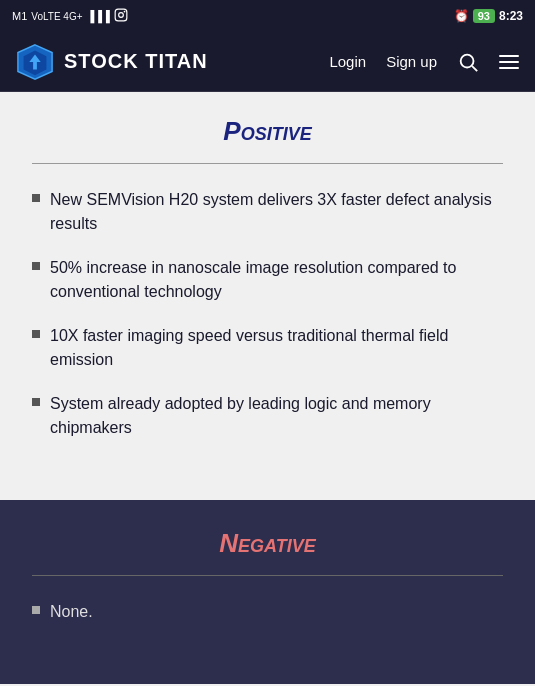 The width and height of the screenshot is (535, 686). I want to click on list-item: 10X faster imaging speed versus traditio…, so click(268, 348).